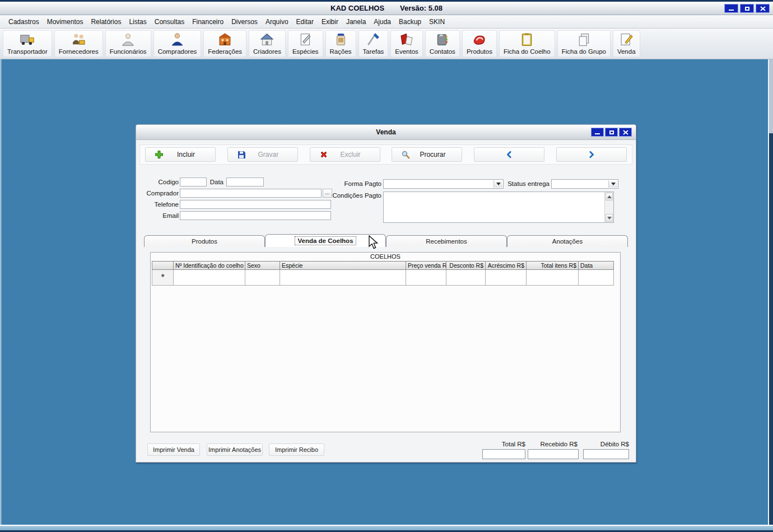 The image size is (773, 532). What do you see at coordinates (128, 44) in the screenshot?
I see `toolbar-funcionarios: Funcionários` at bounding box center [128, 44].